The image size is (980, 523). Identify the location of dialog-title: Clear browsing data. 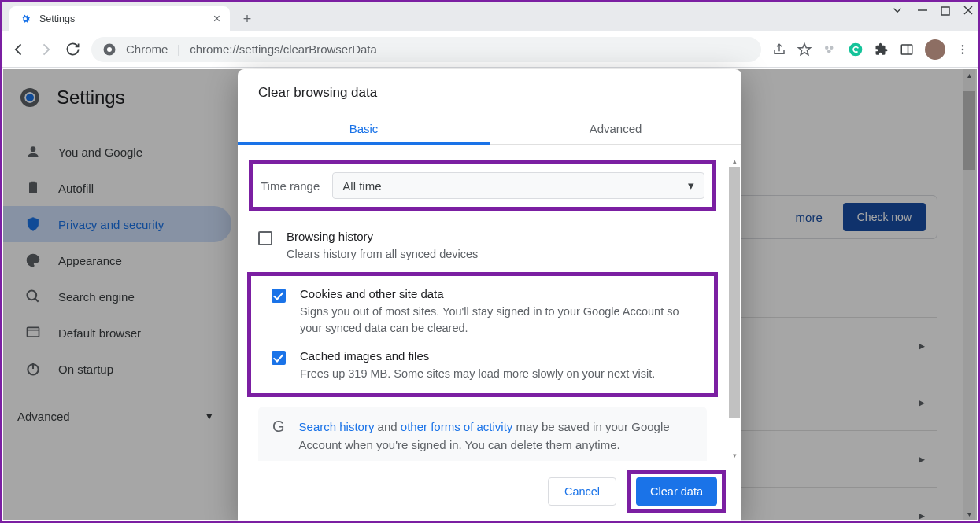
(490, 91).